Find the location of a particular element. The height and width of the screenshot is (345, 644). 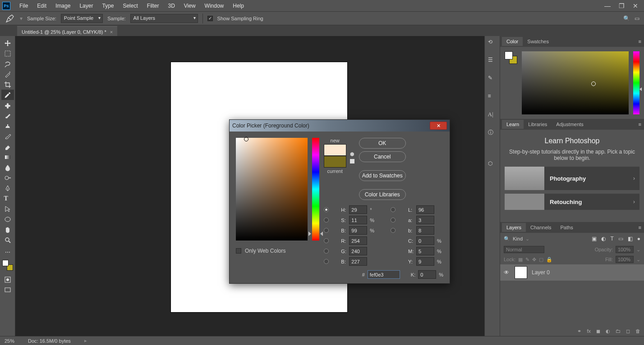

only-web-colors-checkbox is located at coordinates (239, 251).